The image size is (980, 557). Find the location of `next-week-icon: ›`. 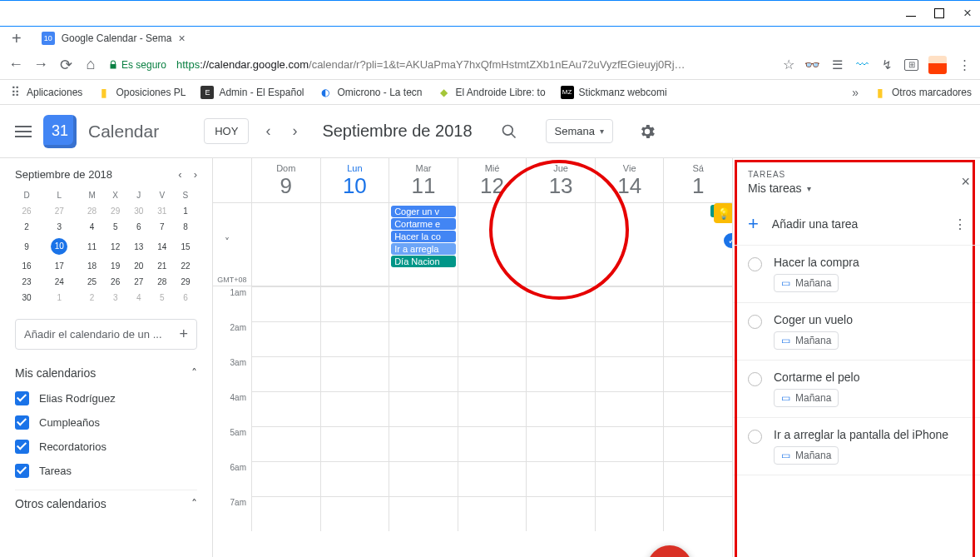

next-week-icon: › is located at coordinates (294, 132).